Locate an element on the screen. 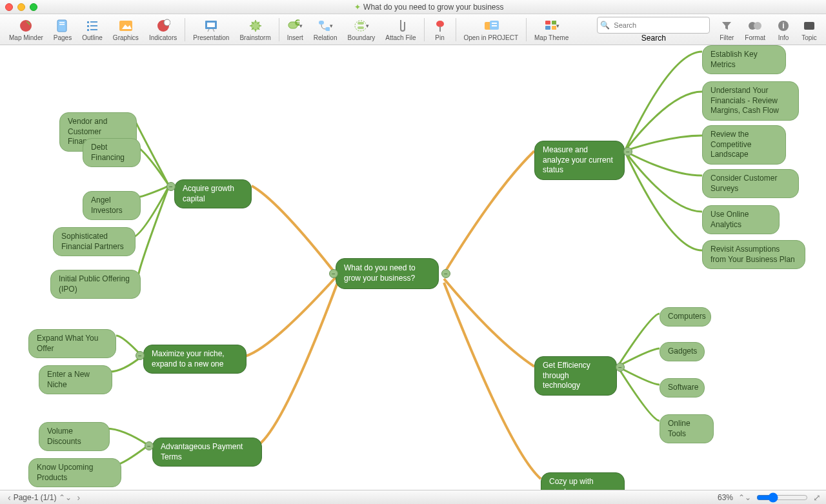 The width and height of the screenshot is (826, 504). page-indicator: Page-1 (1/1) is located at coordinates (35, 498).